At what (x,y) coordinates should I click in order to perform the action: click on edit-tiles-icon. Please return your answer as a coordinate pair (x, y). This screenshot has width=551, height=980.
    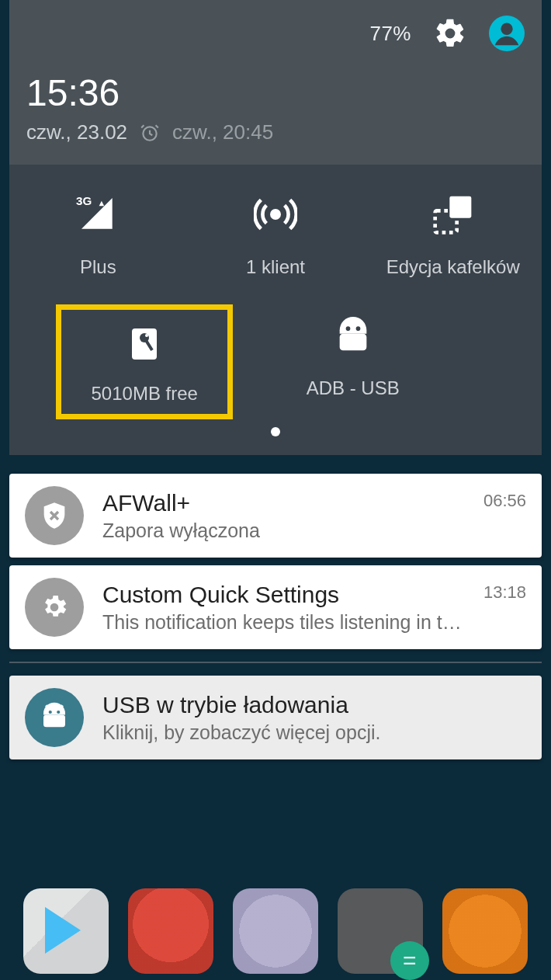
    Looking at the image, I should click on (453, 214).